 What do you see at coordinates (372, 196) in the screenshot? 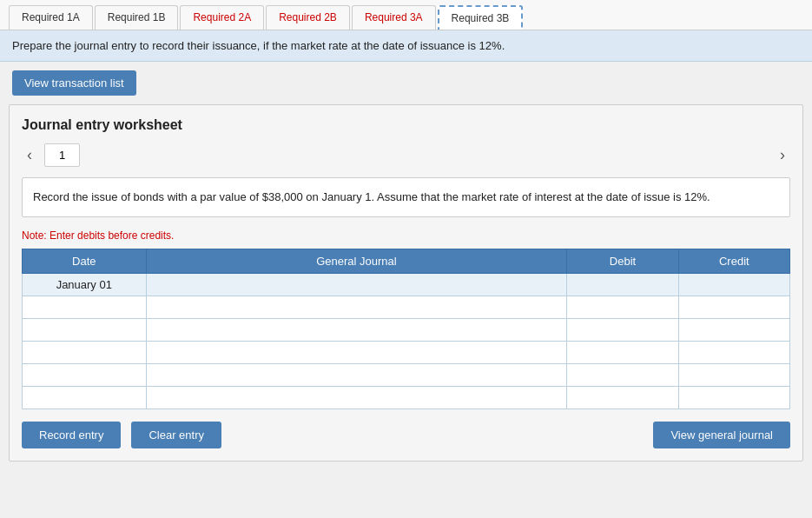
I see `instruction-text: Record the issue of bonds with a par val…` at bounding box center [372, 196].